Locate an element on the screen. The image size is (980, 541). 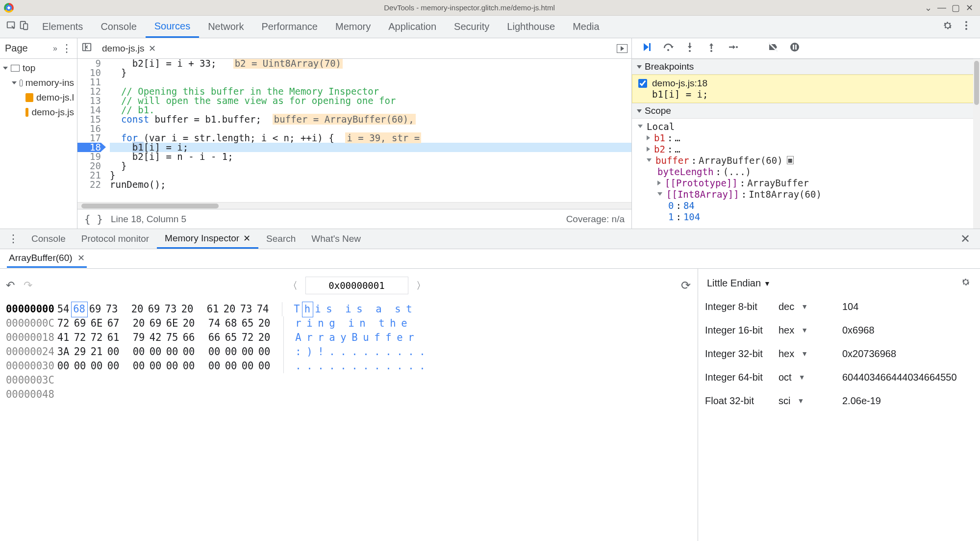
scope-var: b1: … is located at coordinates (809, 137).